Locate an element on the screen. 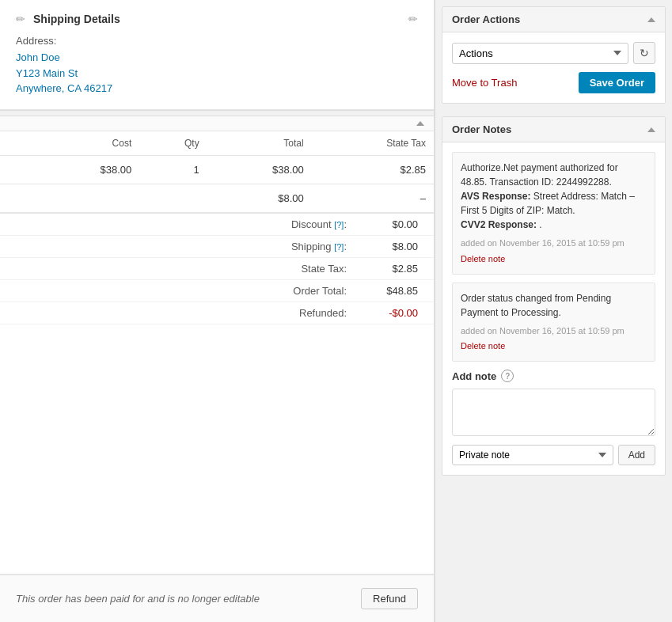  item-total: $38.00 is located at coordinates (260, 169).